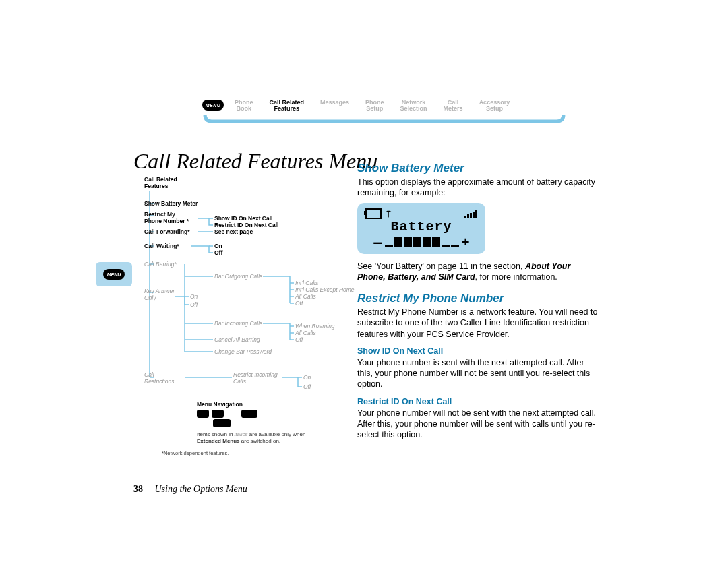  What do you see at coordinates (479, 323) in the screenshot?
I see `restrict-number-desc: Restrict My Phone Number is a network fe…` at bounding box center [479, 323].